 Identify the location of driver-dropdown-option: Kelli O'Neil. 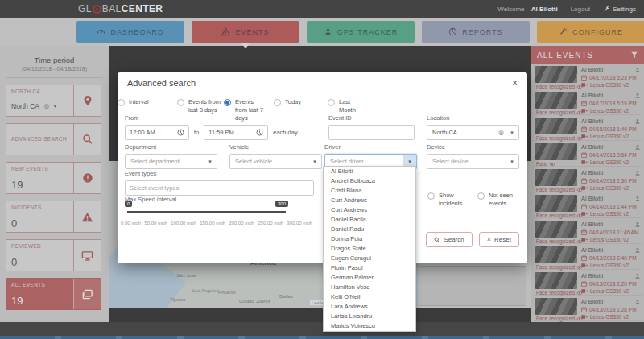
(369, 297).